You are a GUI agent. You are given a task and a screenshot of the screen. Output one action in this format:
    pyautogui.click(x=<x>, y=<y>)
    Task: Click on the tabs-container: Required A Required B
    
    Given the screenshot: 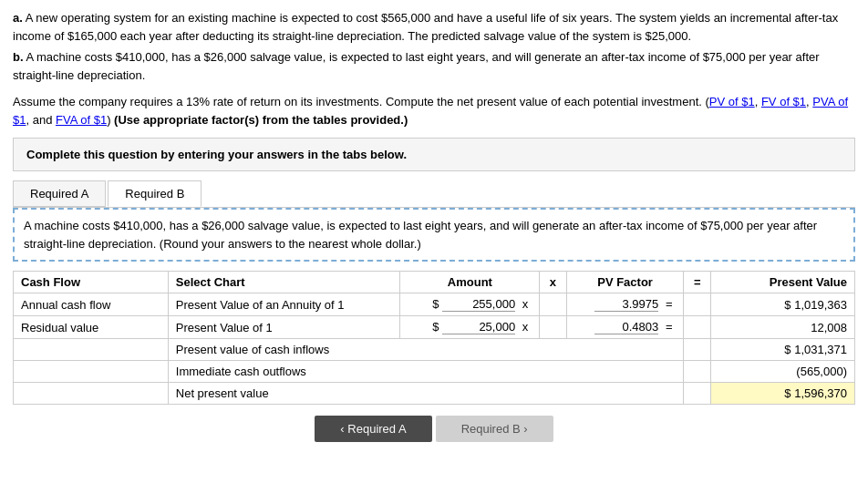 What is the action you would take?
    pyautogui.click(x=434, y=194)
    